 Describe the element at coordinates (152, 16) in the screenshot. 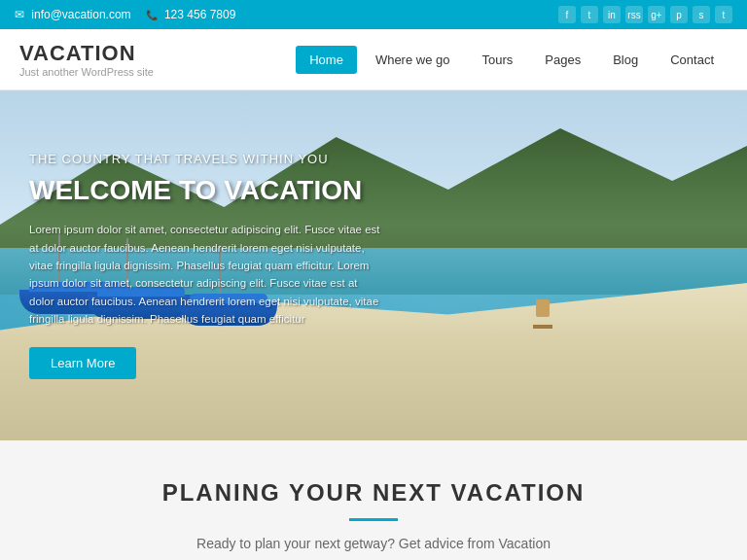

I see `phone-icon: 📞` at that location.